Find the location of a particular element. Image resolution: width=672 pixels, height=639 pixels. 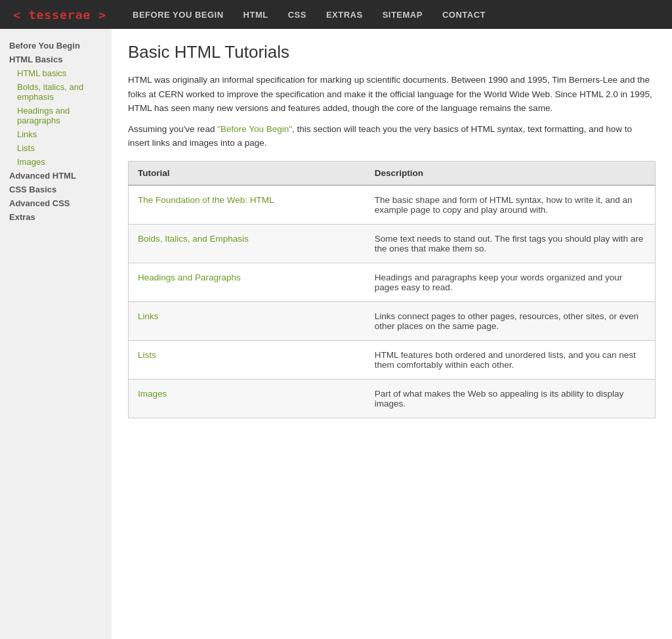

table-row: ImagesPart of what makes the Web so appe… is located at coordinates (392, 398).